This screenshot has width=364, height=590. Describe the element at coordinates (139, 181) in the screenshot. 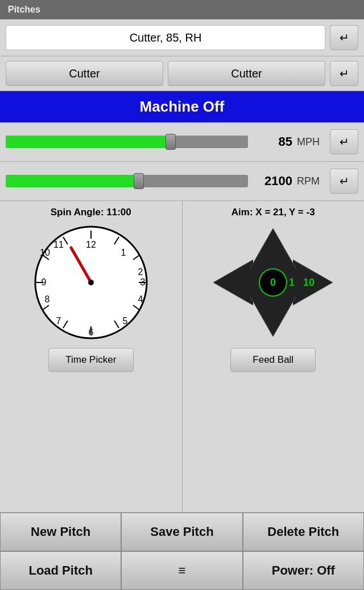

I see `rpm-slider-thumb` at that location.